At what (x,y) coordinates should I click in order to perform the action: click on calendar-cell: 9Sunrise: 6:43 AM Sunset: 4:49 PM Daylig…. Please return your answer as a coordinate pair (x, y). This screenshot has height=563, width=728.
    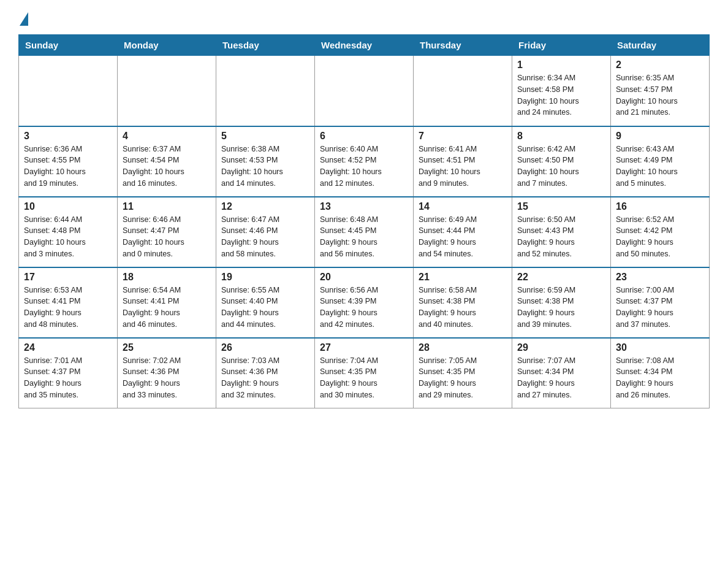
    Looking at the image, I should click on (661, 162).